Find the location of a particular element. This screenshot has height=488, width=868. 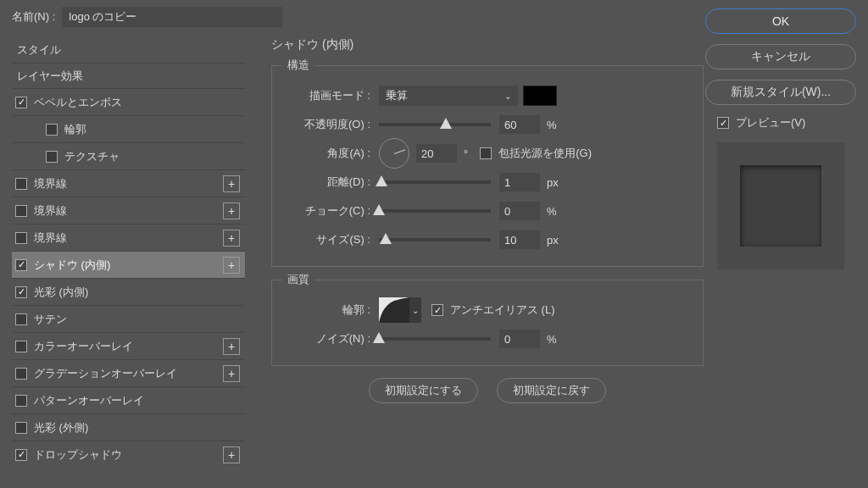

new-style-button: 新規スタイル(W)... is located at coordinates (781, 92).